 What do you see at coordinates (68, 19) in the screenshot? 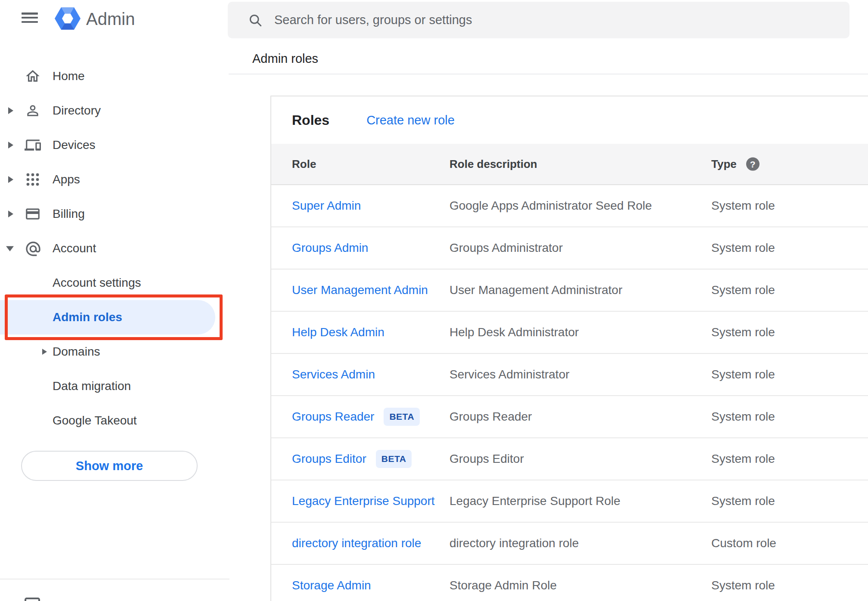
I see `admin-logo-icon` at bounding box center [68, 19].